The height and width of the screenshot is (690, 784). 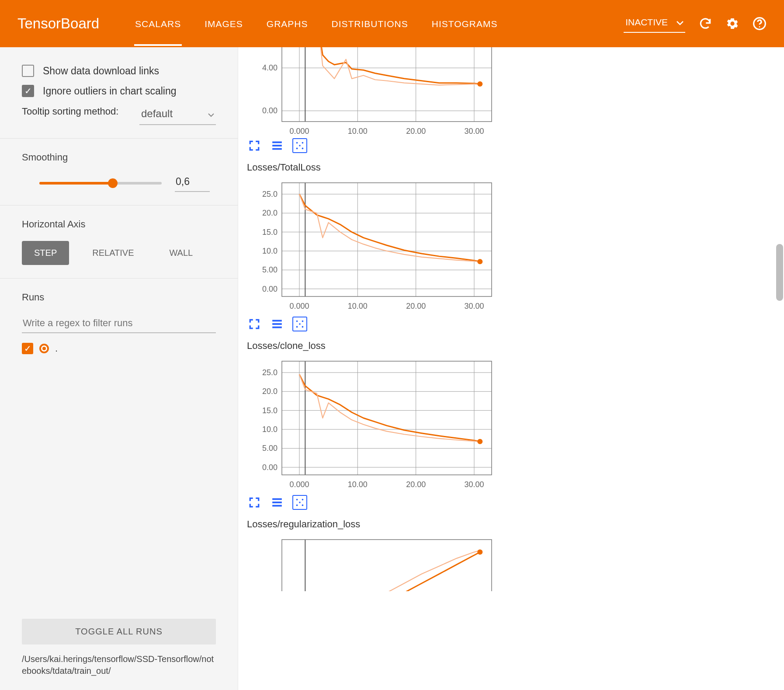 What do you see at coordinates (370, 24) in the screenshot?
I see `tab-distributions: DISTRIBUTIONS` at bounding box center [370, 24].